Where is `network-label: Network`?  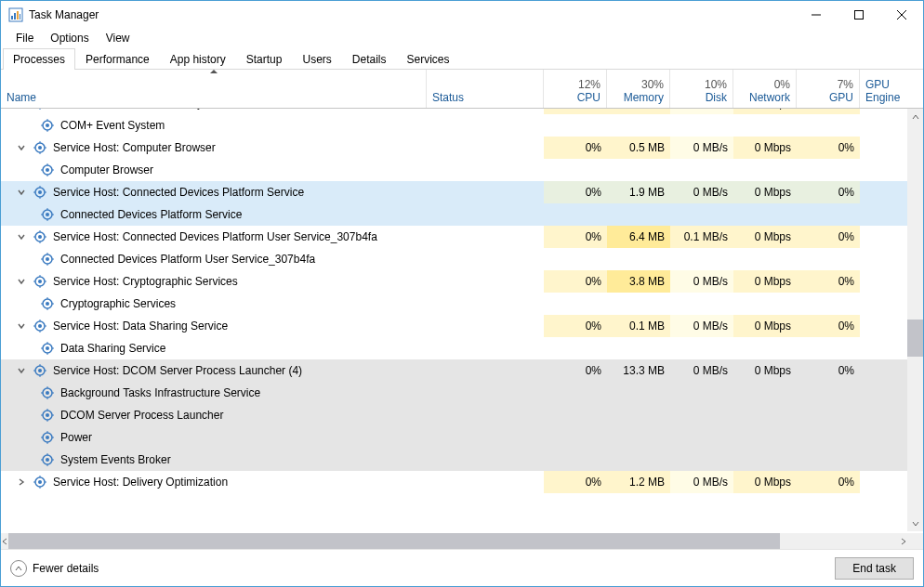
network-label: Network is located at coordinates (770, 98).